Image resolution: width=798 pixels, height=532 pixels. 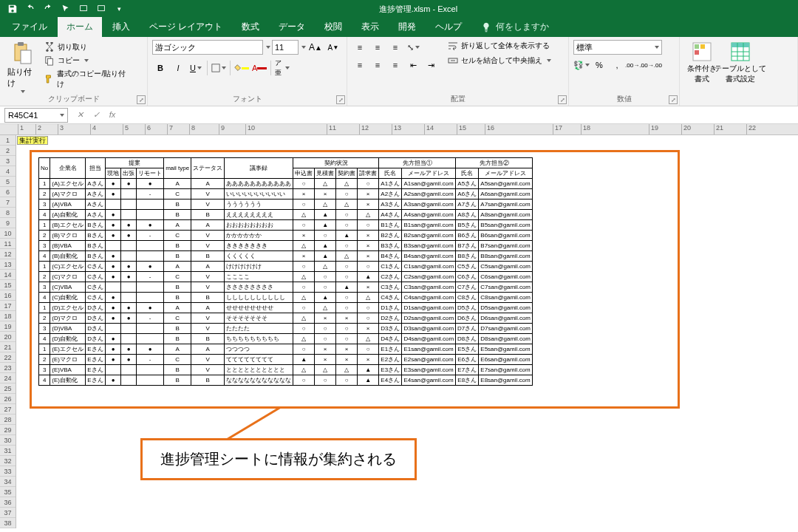 What do you see at coordinates (7, 161) in the screenshot?
I see `row-header: 3` at bounding box center [7, 161].